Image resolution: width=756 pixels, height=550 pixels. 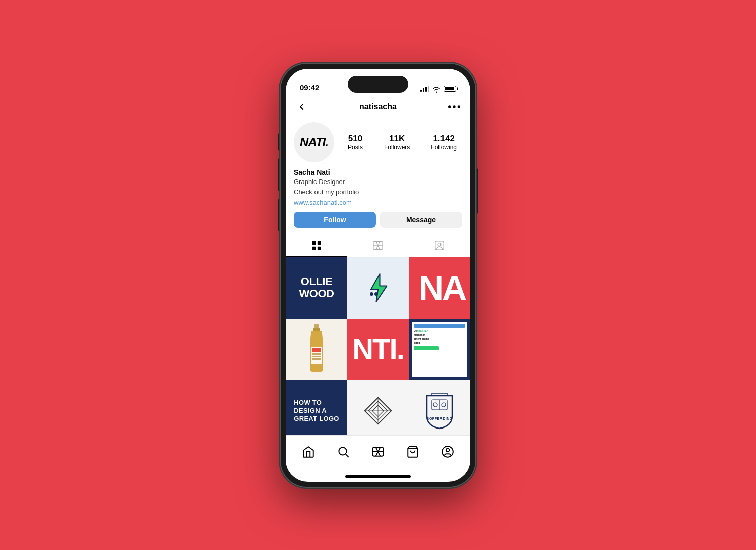 I want to click on action-buttons: Follow Message, so click(x=378, y=220).